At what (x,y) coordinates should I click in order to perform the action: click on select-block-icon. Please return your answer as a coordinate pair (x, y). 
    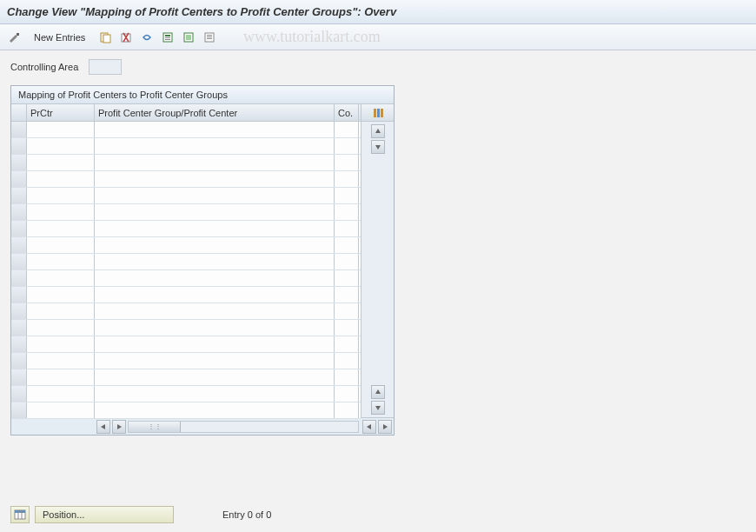
    Looking at the image, I should click on (189, 37).